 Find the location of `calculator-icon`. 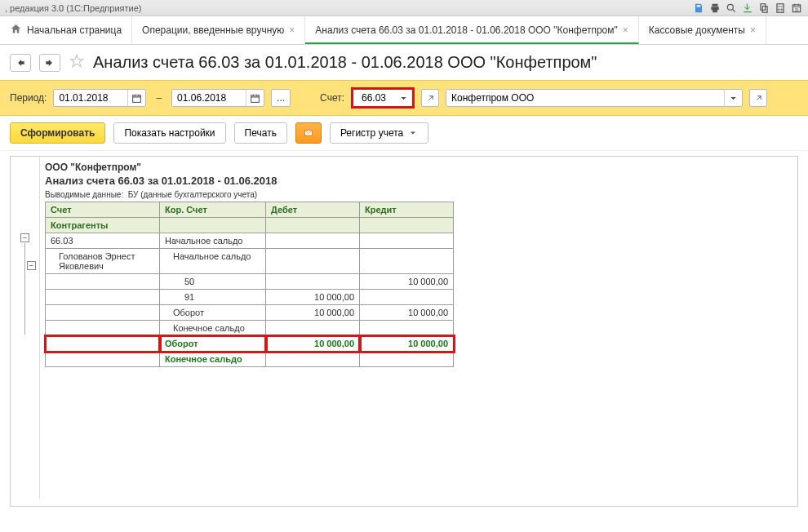

calculator-icon is located at coordinates (780, 8).